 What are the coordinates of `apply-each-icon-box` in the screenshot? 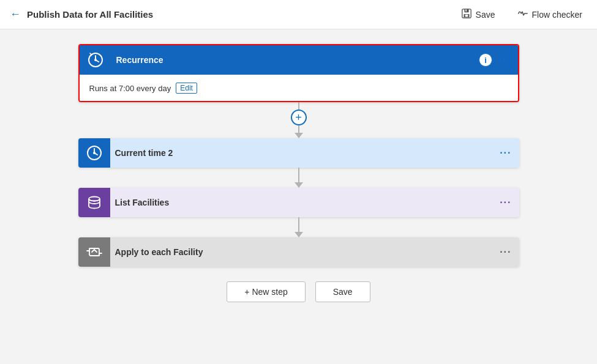 It's located at (94, 252).